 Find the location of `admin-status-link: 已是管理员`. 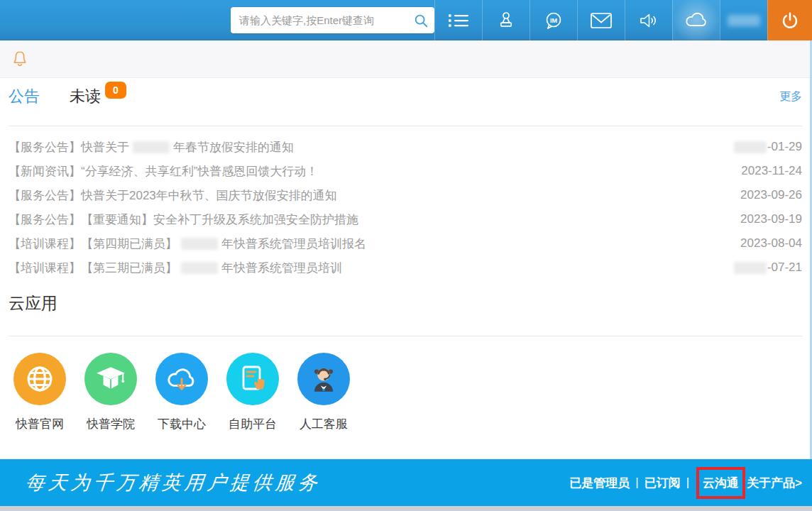

admin-status-link: 已是管理员 is located at coordinates (599, 483).